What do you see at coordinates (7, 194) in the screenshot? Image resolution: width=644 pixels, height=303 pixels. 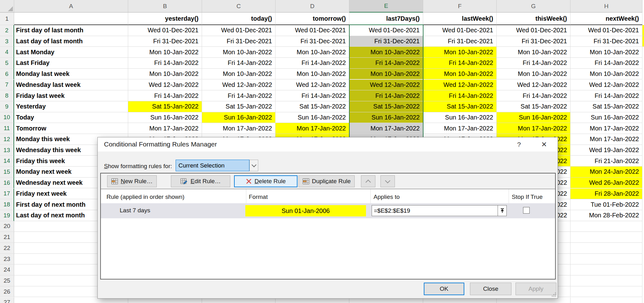 I see `row-number-17: 17` at bounding box center [7, 194].